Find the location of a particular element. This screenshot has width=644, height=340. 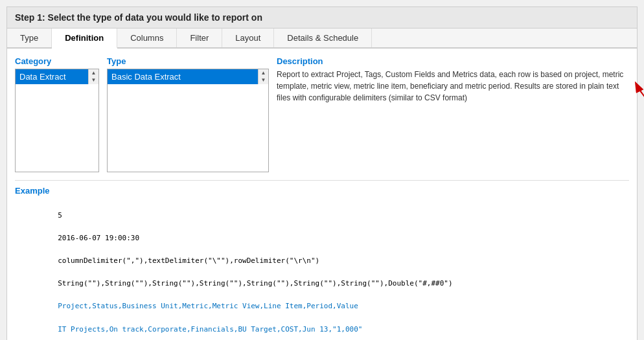

type-label: Type is located at coordinates (188, 61).